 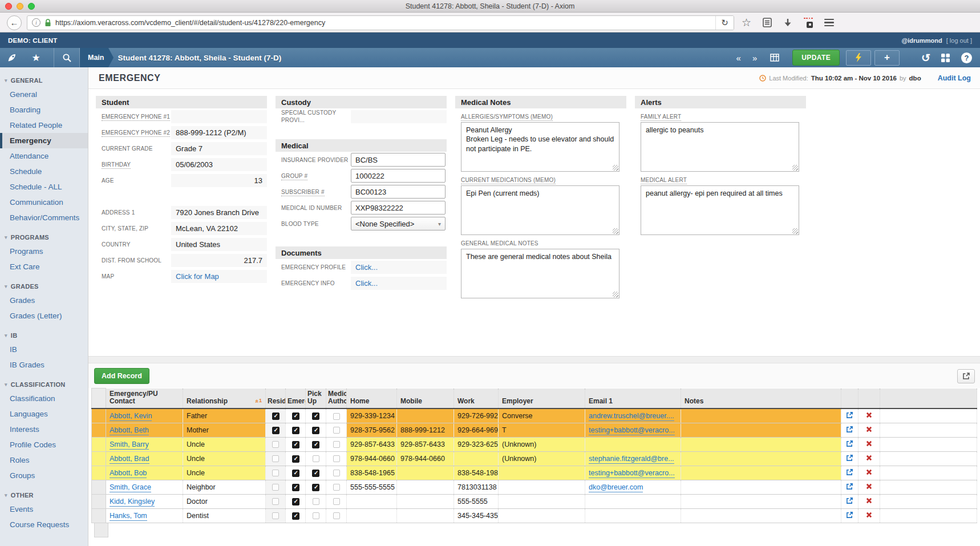 What do you see at coordinates (219, 132) in the screenshot?
I see `emergency-phone-2-value: 888-999-1212 (P2/M)` at bounding box center [219, 132].